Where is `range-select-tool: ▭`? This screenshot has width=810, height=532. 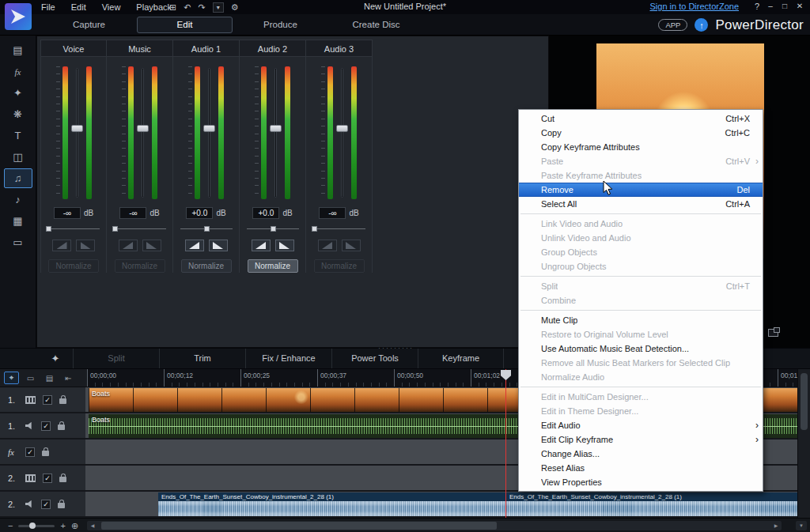
range-select-tool: ▭ is located at coordinates (30, 378).